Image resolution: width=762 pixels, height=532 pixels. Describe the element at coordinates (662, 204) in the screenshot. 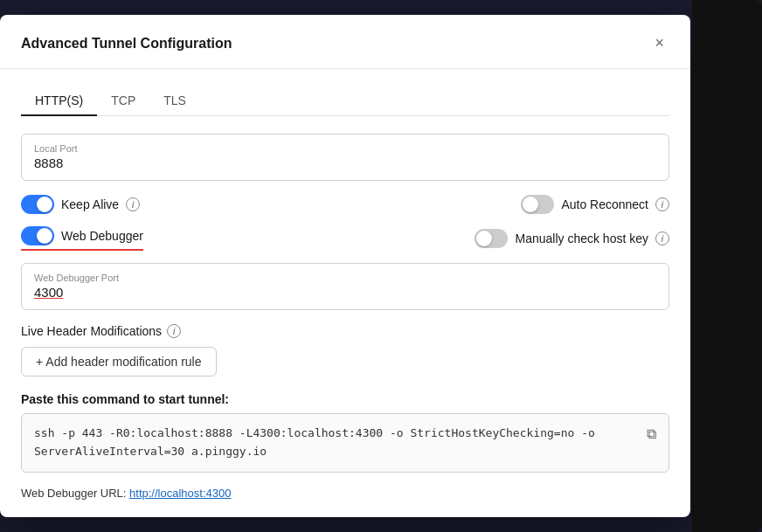

I see `auto-reconnect-info-icon: i` at that location.